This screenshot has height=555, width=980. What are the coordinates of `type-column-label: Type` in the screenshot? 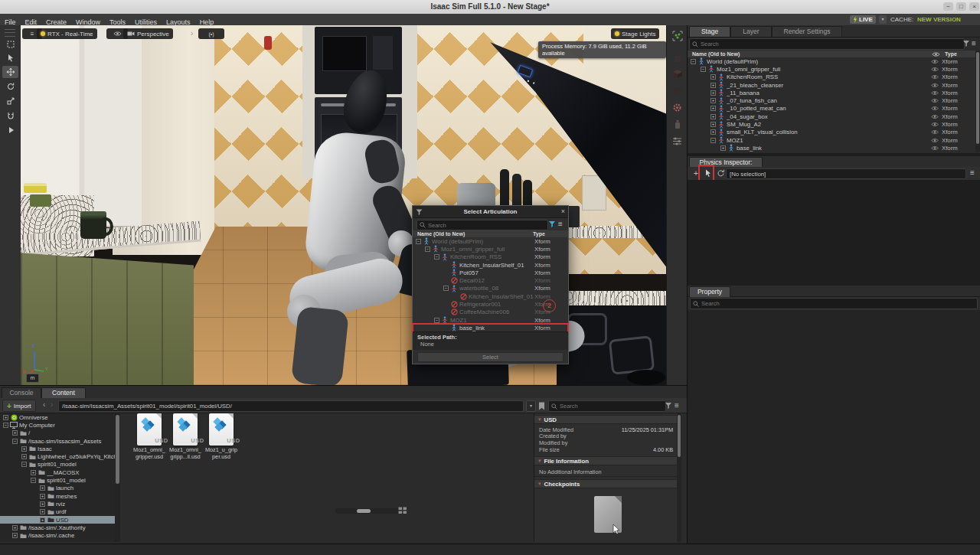 It's located at (960, 54).